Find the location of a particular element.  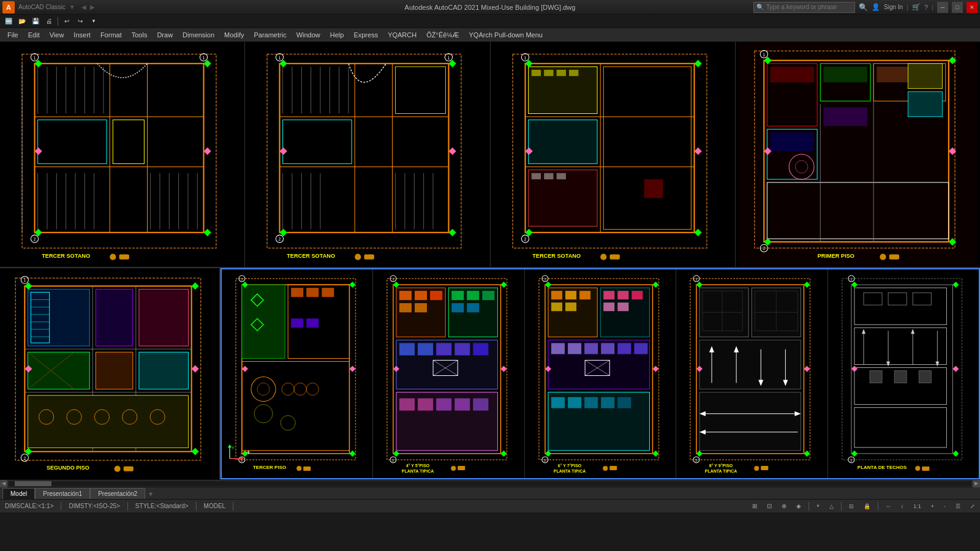

inner-viewport-3: 1 2 6° Y 7°PISO PLANTA TIPICA is located at coordinates (600, 373).